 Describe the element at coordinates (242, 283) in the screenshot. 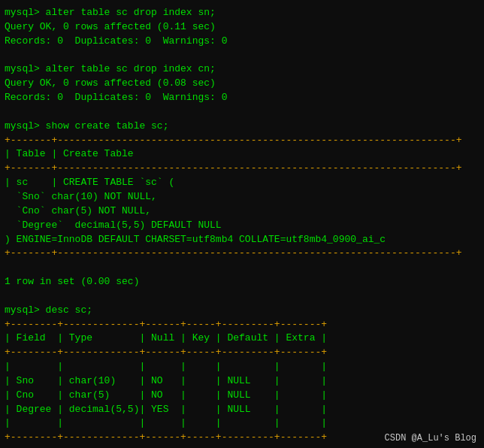

I see `row-count-1: 1 row in set (0.00 sec)` at that location.